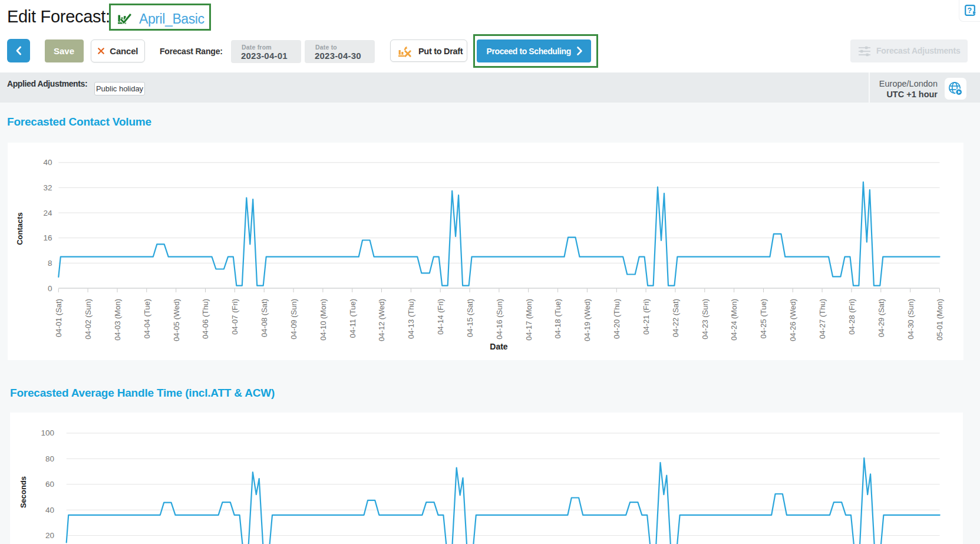  Describe the element at coordinates (616, 319) in the screenshot. I see `svg-text: 04-20 (Thu)` at that location.